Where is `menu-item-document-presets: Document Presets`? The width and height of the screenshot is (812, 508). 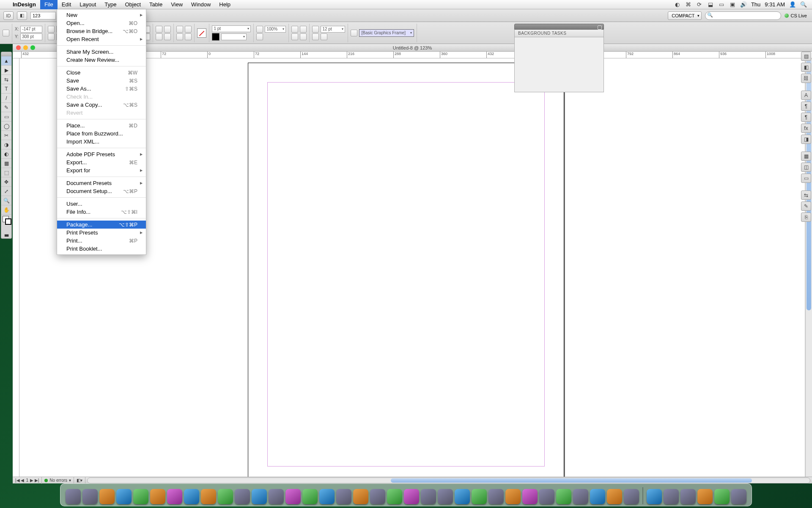 menu-item-document-presets: Document Presets is located at coordinates (102, 183).